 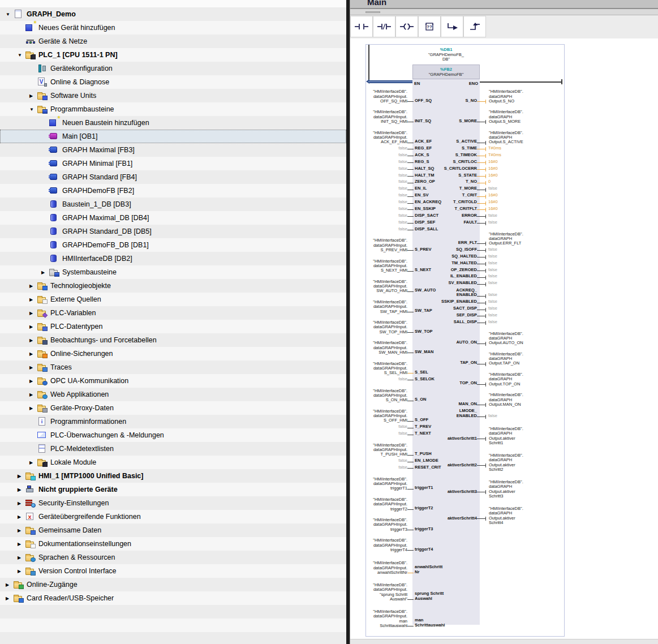 I want to click on output-pin: SQ_HALTED, so click(x=445, y=257).